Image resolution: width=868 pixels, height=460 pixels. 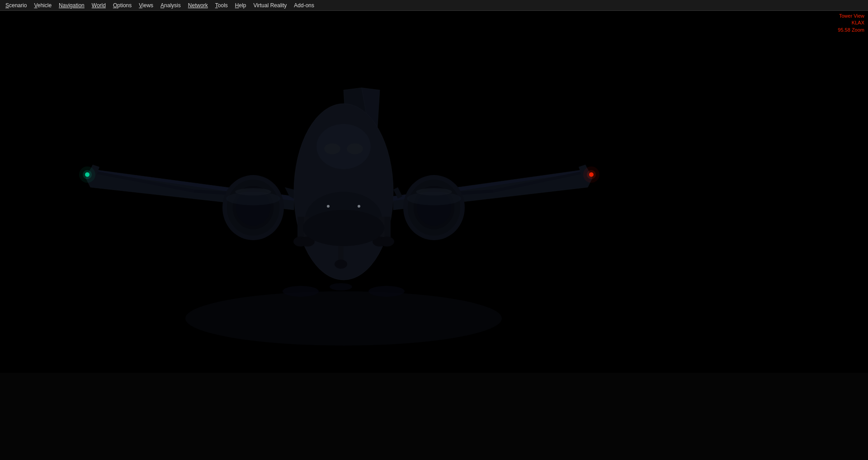 What do you see at coordinates (42, 5) in the screenshot?
I see `menu-vehicle: Vehicle` at bounding box center [42, 5].